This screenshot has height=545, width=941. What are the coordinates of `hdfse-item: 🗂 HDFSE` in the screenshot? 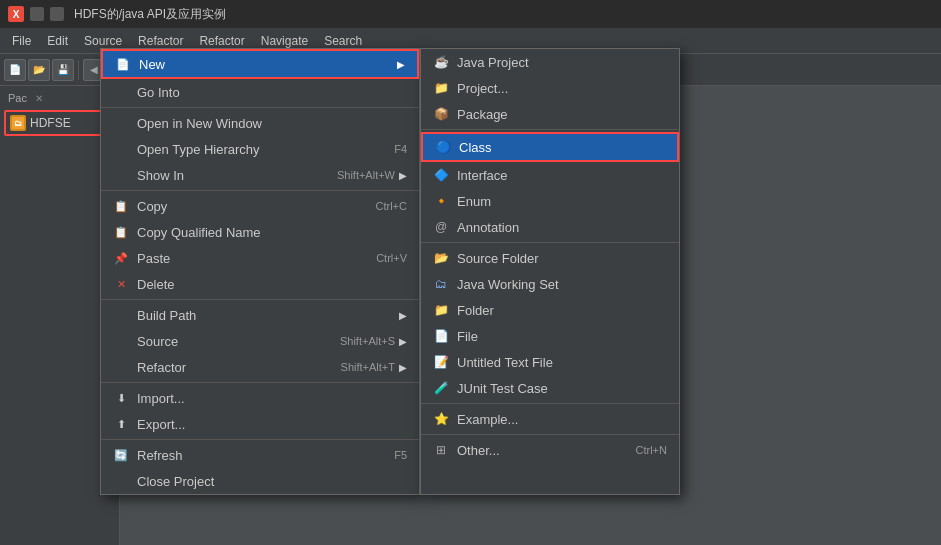 It's located at (60, 123).